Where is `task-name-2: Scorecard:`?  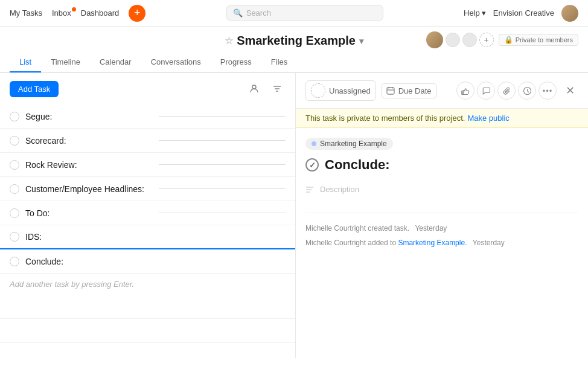 task-name-2: Scorecard: is located at coordinates (89, 141).